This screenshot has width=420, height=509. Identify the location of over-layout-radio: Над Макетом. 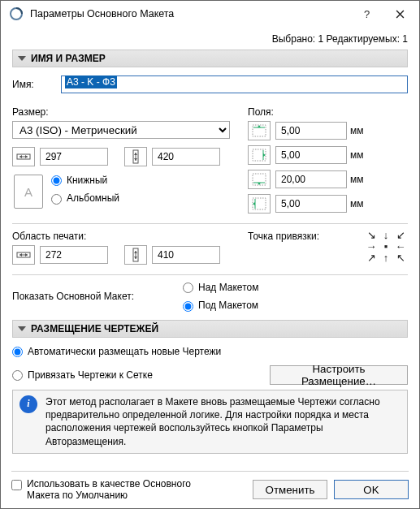
(221, 287).